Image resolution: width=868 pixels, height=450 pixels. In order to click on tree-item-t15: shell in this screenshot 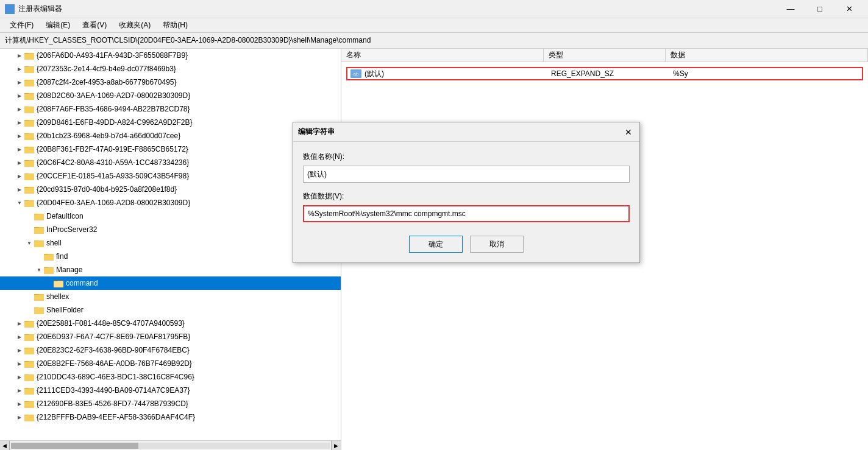, I will do `click(171, 243)`.